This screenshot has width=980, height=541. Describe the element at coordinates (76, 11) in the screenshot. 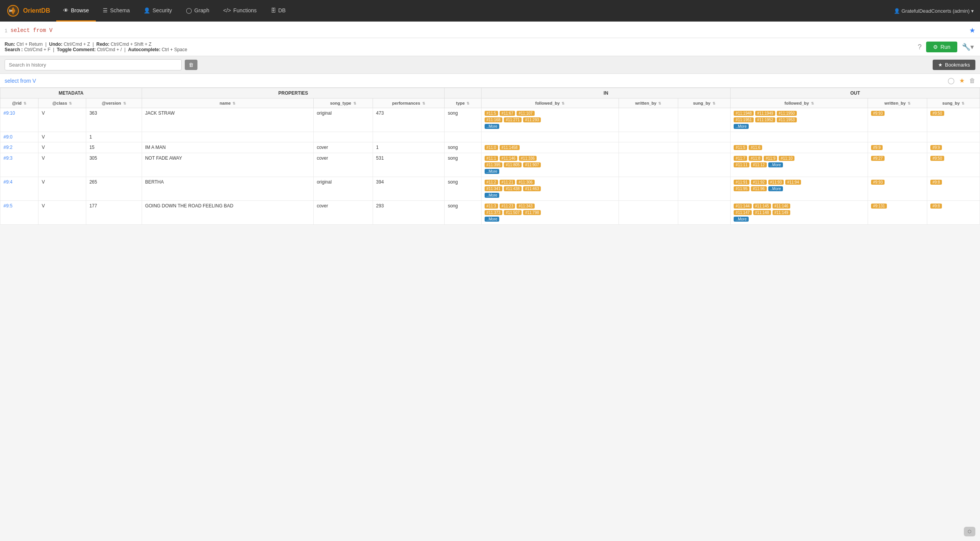

I see `nav-browse: 👁 Browse` at that location.